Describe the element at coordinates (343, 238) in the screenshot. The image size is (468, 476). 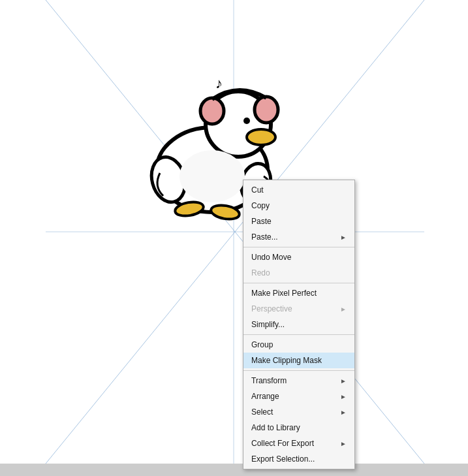
I see `paste-submenu-arrow-icon: ►` at that location.